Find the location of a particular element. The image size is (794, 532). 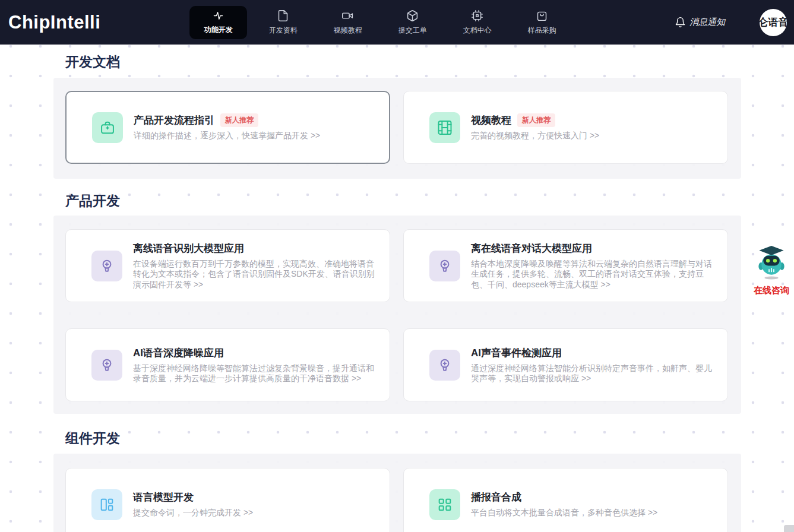

card-text: AI语音深度降噪应用 基于深度神经网络降噪等智能算法过滤复杂背景噪音，提升通话和… is located at coordinates (254, 365).